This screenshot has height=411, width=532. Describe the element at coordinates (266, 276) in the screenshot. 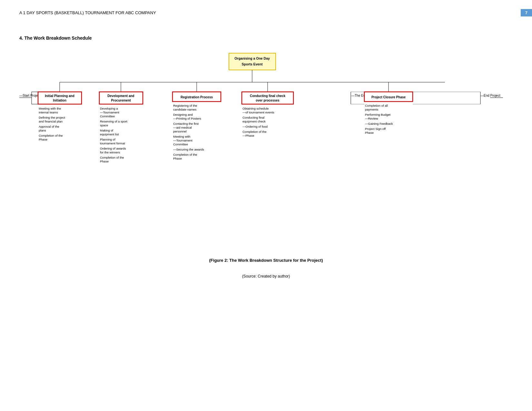

I see `source-caption: (Source: Created by author)` at that location.